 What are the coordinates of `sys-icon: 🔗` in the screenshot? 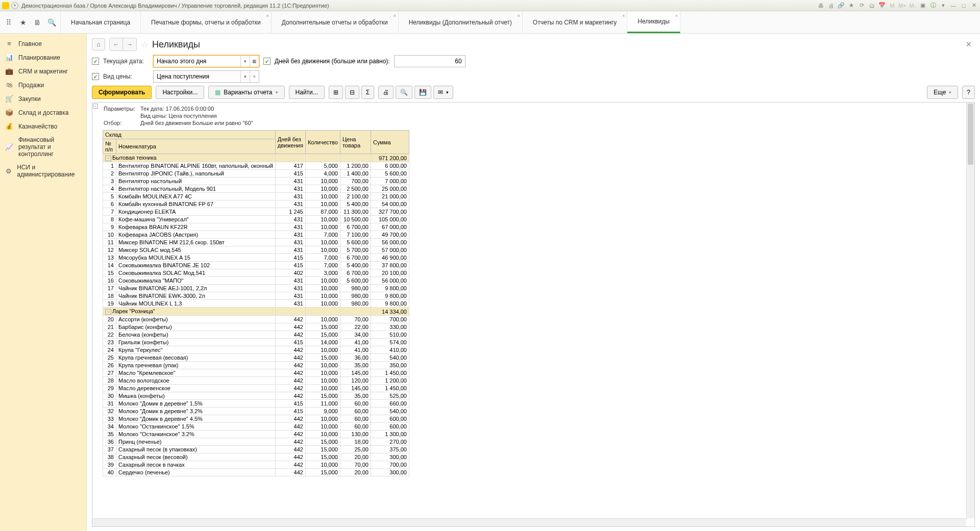 It's located at (841, 6).